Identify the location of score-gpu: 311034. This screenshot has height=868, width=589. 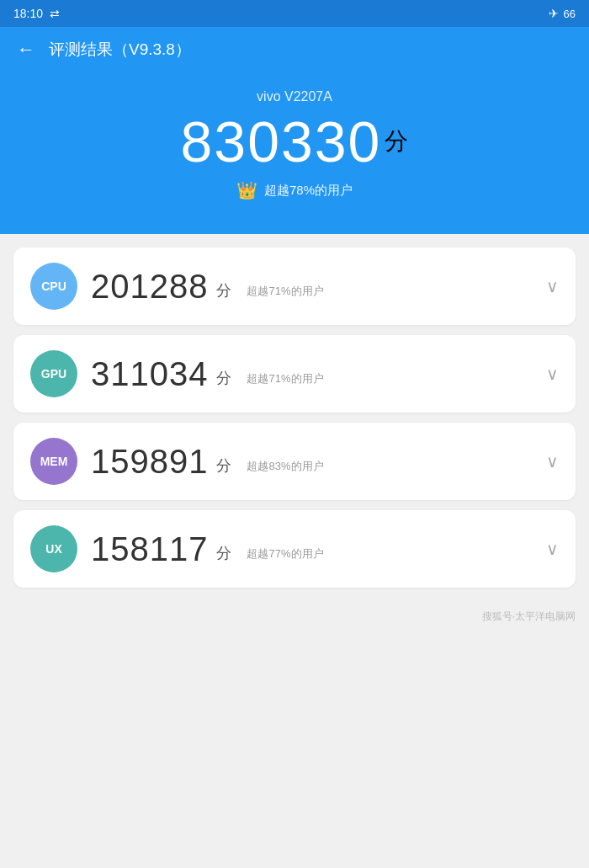
(150, 374).